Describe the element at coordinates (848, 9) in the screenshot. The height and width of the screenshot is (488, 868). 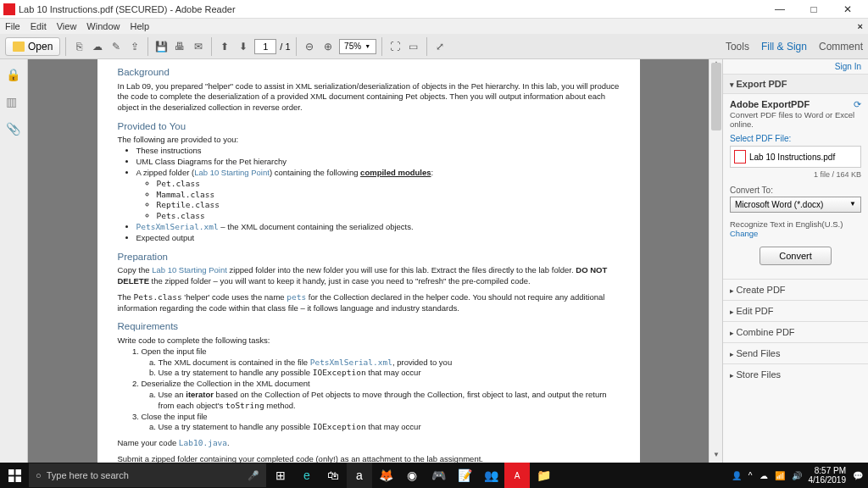
I see `close-button: ✕` at that location.